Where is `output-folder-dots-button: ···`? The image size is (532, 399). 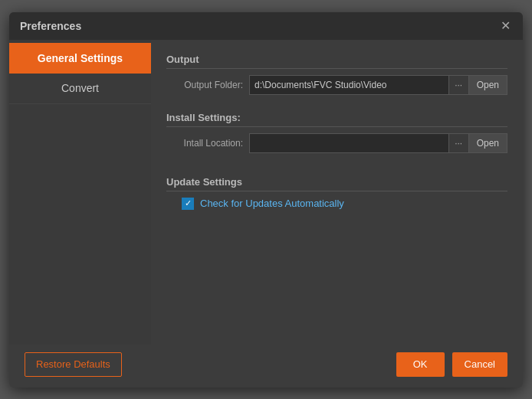 output-folder-dots-button: ··· is located at coordinates (458, 85).